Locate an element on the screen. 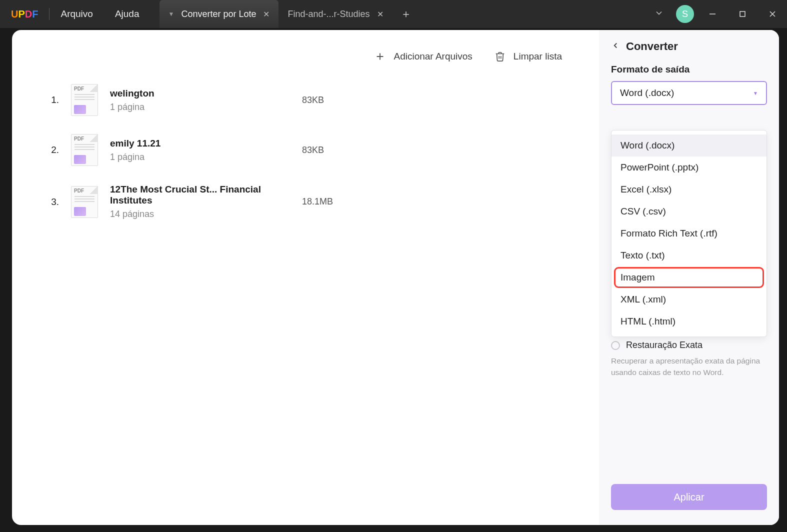 The height and width of the screenshot is (532, 787). format-label: Formato de saída is located at coordinates (689, 70).